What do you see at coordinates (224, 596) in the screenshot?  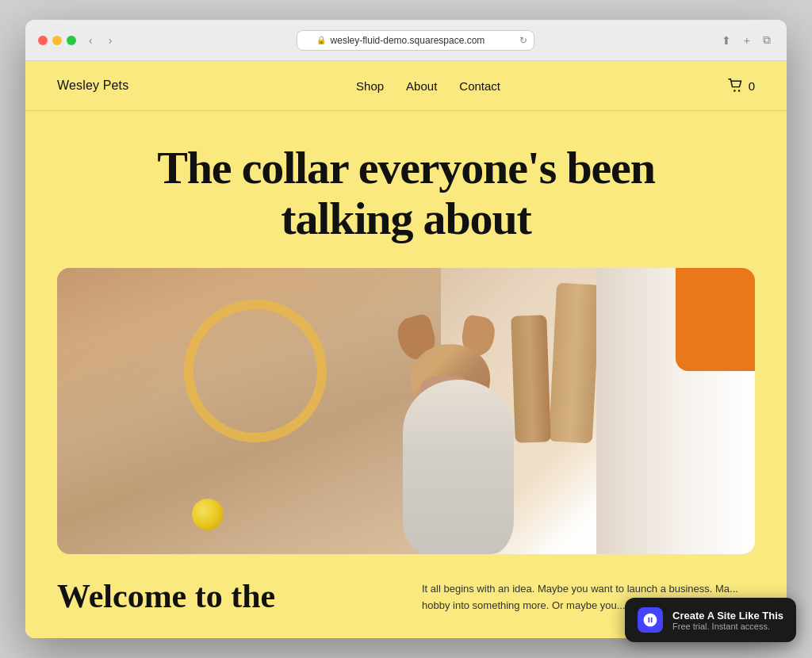 I see `welcome-text-left: Welcome to the` at bounding box center [224, 596].